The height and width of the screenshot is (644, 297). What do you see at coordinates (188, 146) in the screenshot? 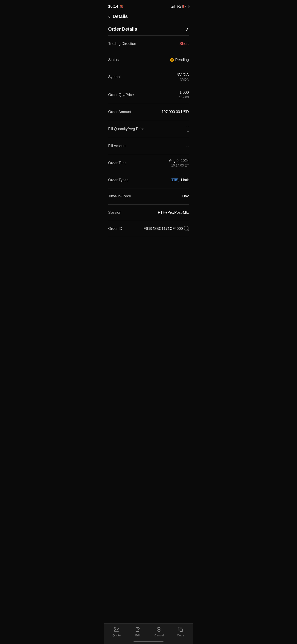
I see `value-fill-amount: --` at bounding box center [188, 146].